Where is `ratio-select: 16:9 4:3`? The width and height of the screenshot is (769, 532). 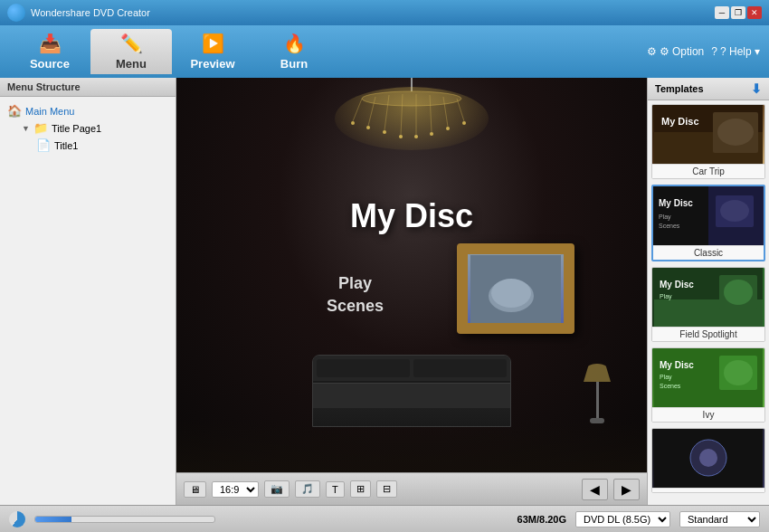
ratio-select: 16:9 4:3 is located at coordinates (235, 489).